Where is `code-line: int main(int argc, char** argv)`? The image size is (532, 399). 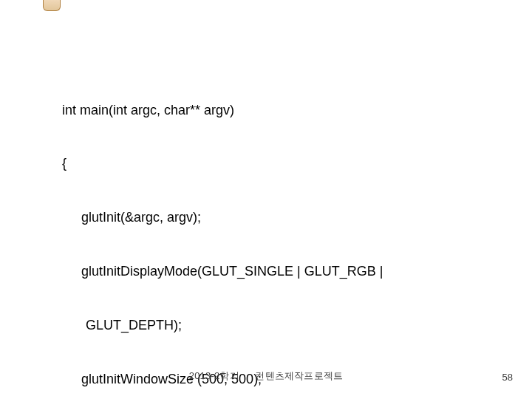 code-line: int main(int argc, char** argv) is located at coordinates (271, 110).